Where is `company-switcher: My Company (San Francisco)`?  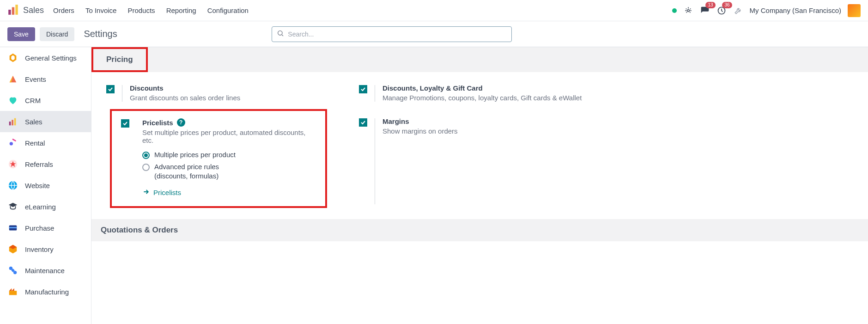 company-switcher: My Company (San Francisco) is located at coordinates (795, 10).